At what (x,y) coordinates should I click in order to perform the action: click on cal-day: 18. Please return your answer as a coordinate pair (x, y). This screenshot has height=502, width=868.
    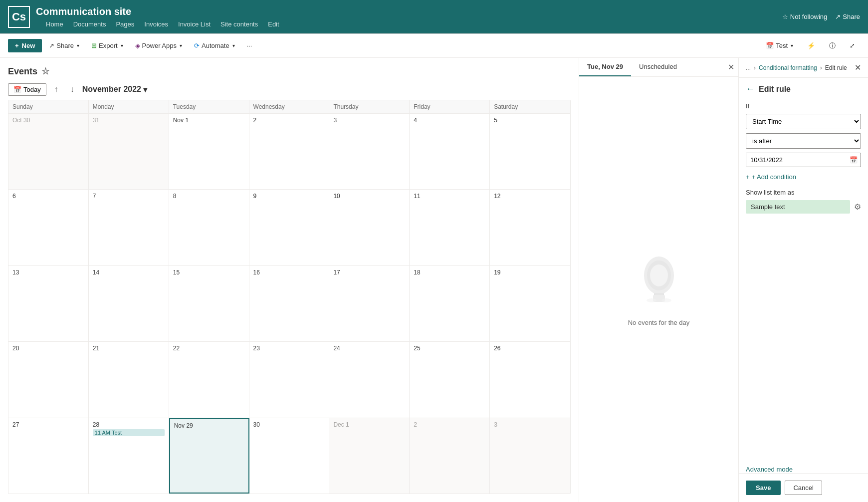
    Looking at the image, I should click on (450, 303).